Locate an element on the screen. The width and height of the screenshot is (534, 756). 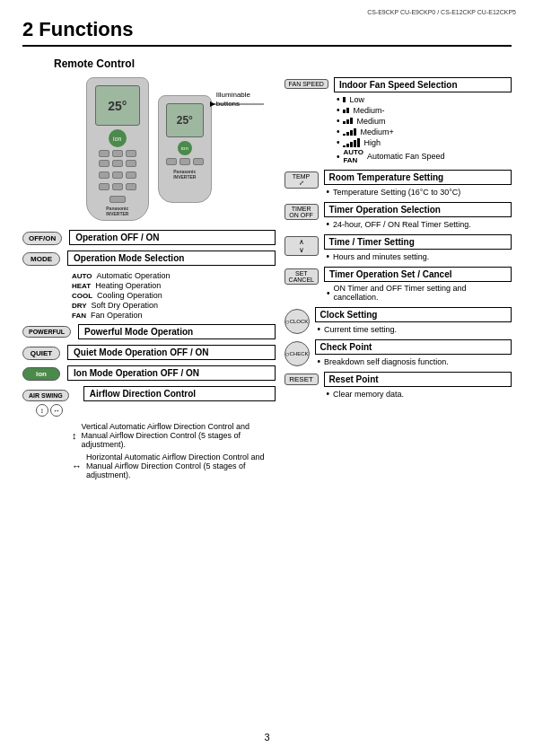
remote-control-label: Remote Control is located at coordinates (283, 64).